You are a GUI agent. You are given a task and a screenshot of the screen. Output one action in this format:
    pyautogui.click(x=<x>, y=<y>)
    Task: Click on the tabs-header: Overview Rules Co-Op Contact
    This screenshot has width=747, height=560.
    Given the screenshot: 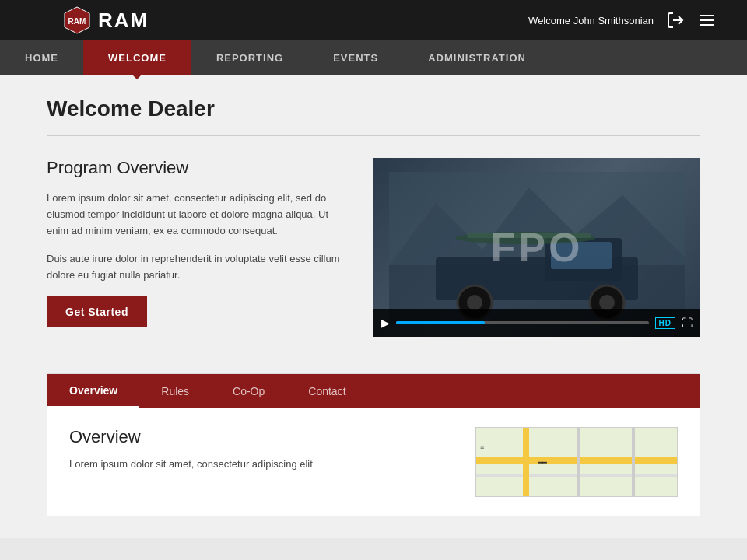 What is the action you would take?
    pyautogui.click(x=374, y=391)
    